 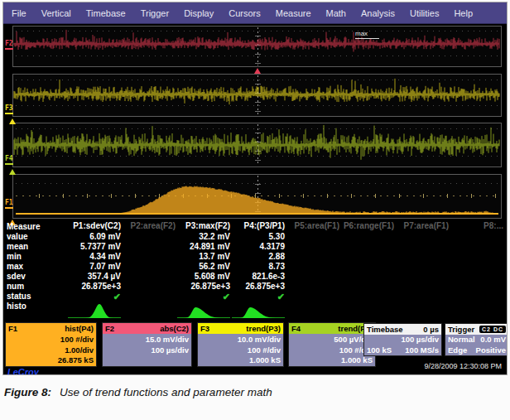 I want to click on trigger-type: Edge, so click(x=457, y=351).